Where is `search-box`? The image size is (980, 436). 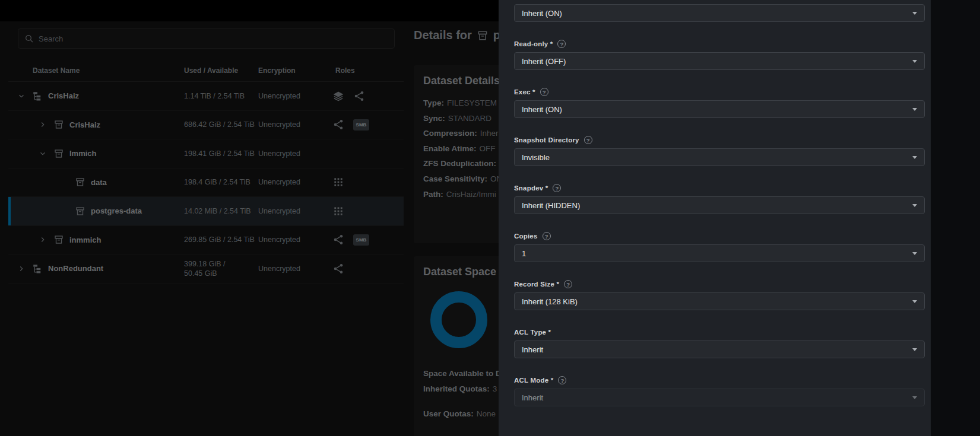
search-box is located at coordinates (207, 39).